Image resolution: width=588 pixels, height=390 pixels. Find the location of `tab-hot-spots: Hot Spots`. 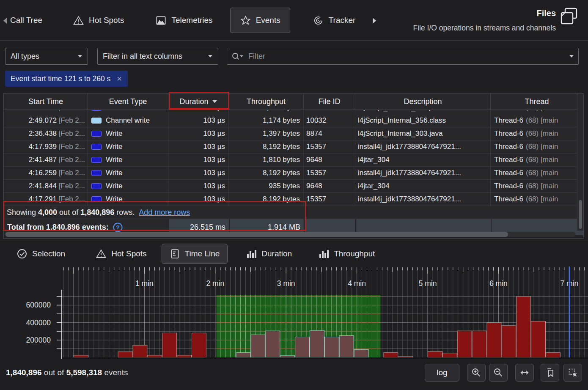

tab-hot-spots: Hot Spots is located at coordinates (98, 20).